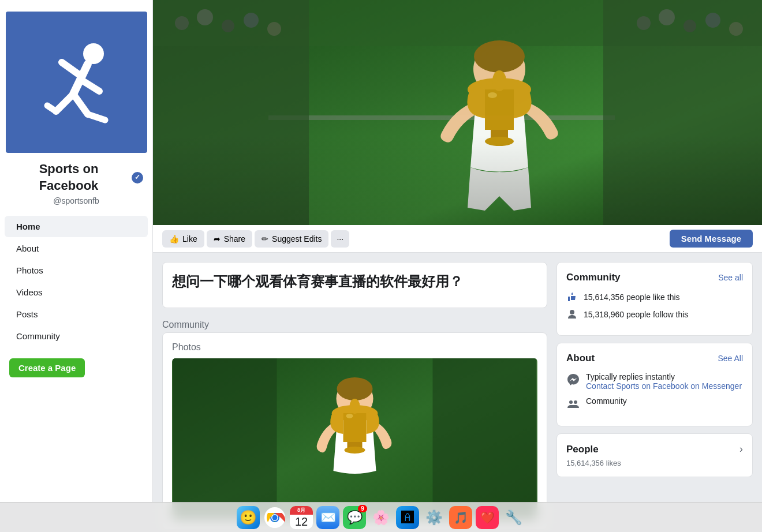 The height and width of the screenshot is (532, 762). What do you see at coordinates (730, 358) in the screenshot?
I see `about-see-all-link: See All` at bounding box center [730, 358].